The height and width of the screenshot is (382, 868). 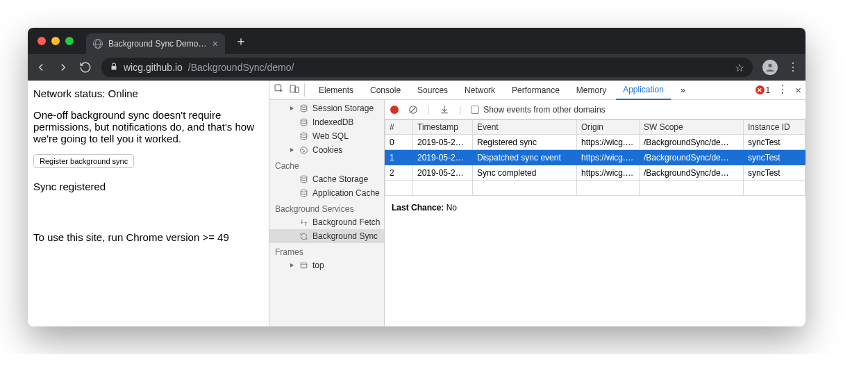 I want to click on profile-avatar, so click(x=770, y=67).